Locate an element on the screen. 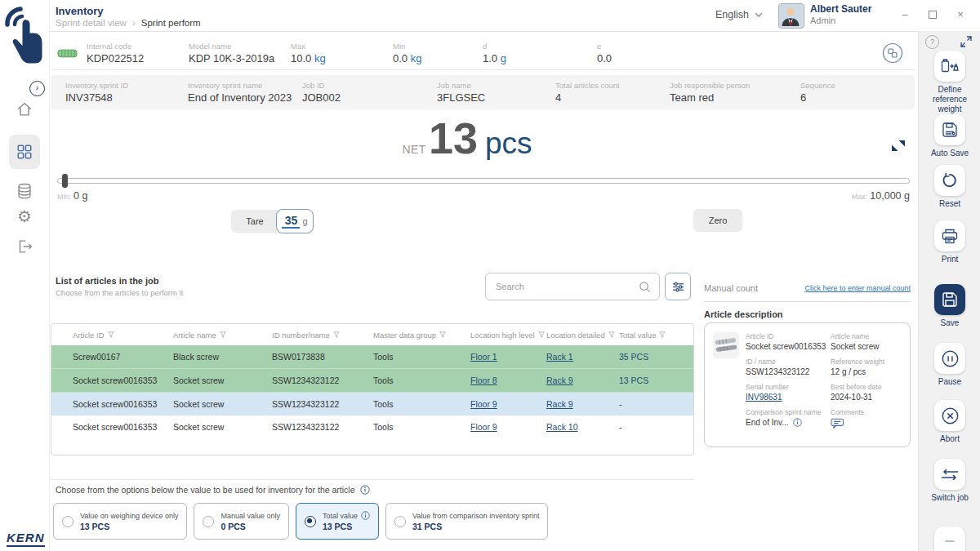 This screenshot has height=551, width=980. weight-slider-handle is located at coordinates (65, 181).